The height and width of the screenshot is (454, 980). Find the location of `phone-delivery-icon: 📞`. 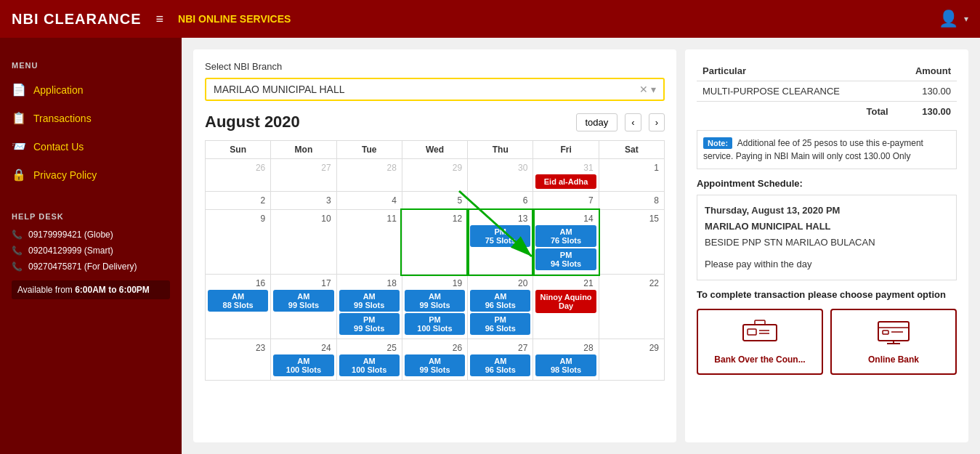

phone-delivery-icon: 📞 is located at coordinates (17, 267).